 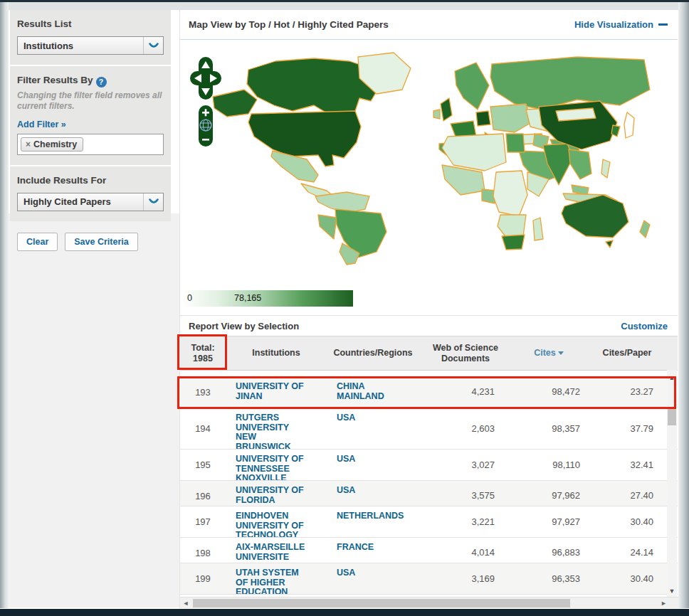 What do you see at coordinates (90, 46) in the screenshot?
I see `results-list-select: Institutions` at bounding box center [90, 46].